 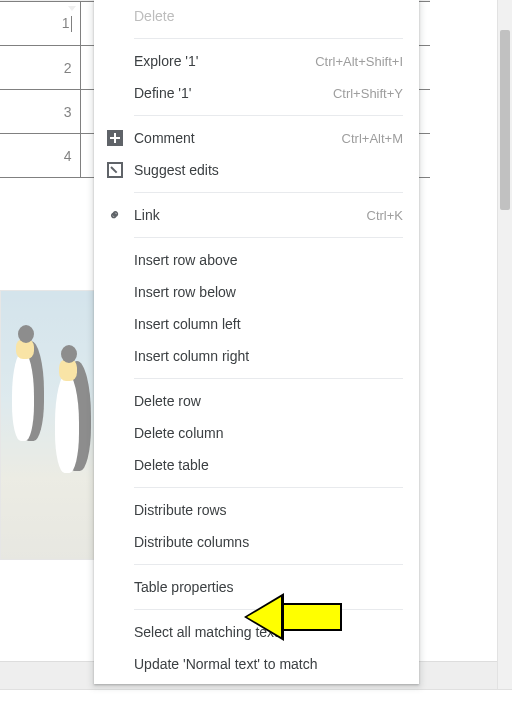 What do you see at coordinates (256, 215) in the screenshot?
I see `menu-link: ⚭LinkCtrl+K` at bounding box center [256, 215].